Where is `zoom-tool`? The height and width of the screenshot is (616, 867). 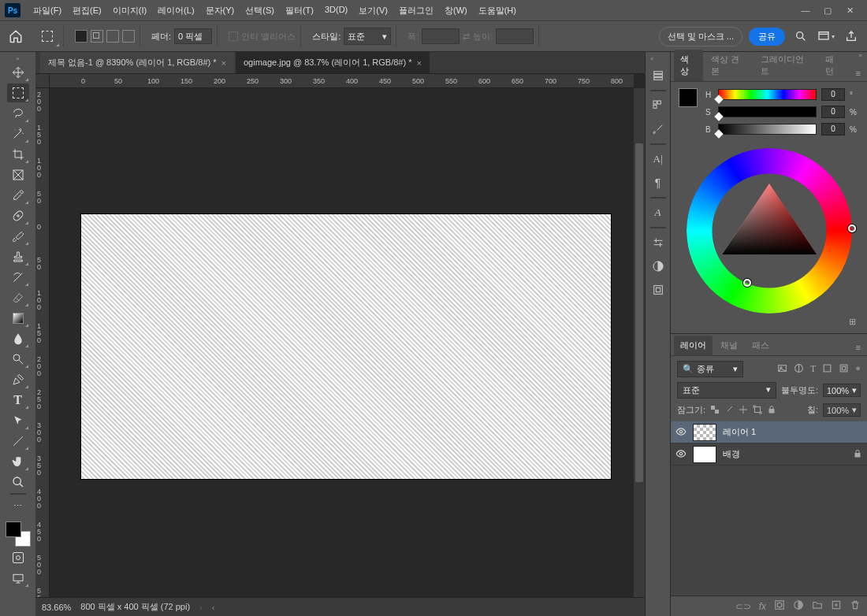
zoom-tool is located at coordinates (18, 482).